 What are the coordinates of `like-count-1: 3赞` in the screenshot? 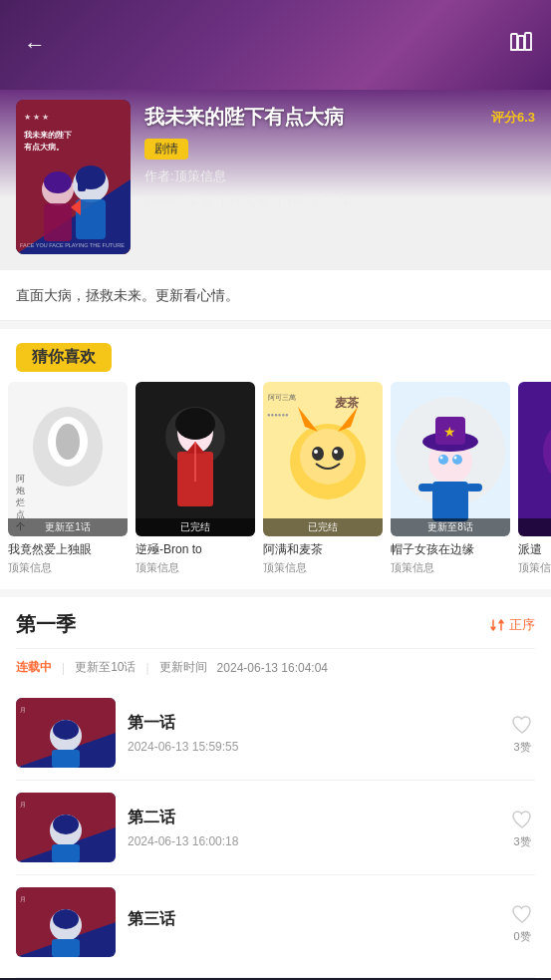 It's located at (522, 748).